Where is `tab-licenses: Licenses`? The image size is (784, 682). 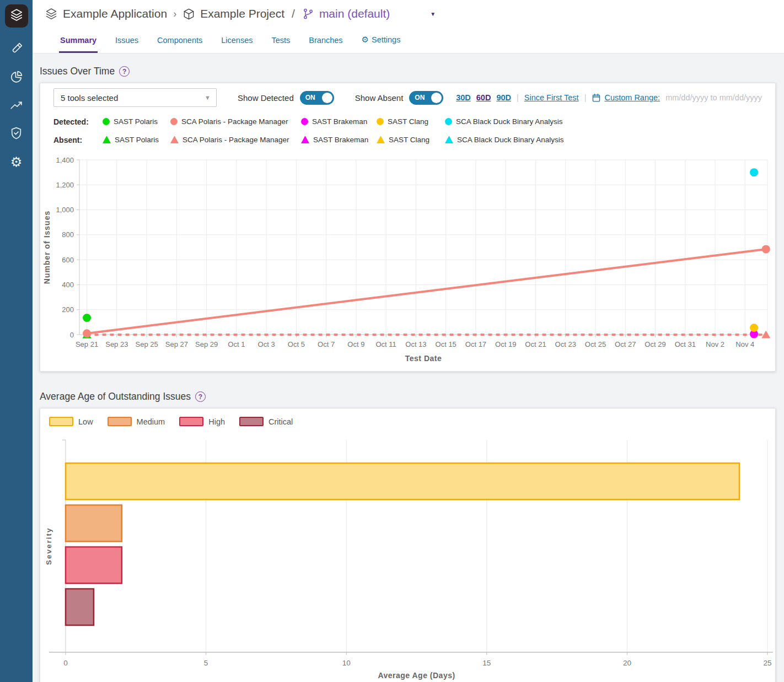 tab-licenses: Licenses is located at coordinates (237, 42).